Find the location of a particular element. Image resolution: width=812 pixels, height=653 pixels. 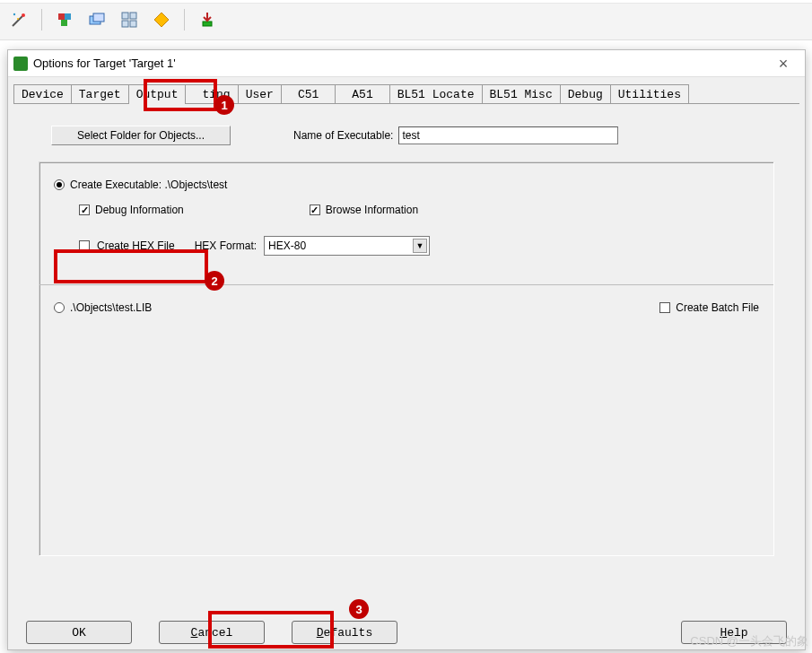

executable-name-input is located at coordinates (508, 135).